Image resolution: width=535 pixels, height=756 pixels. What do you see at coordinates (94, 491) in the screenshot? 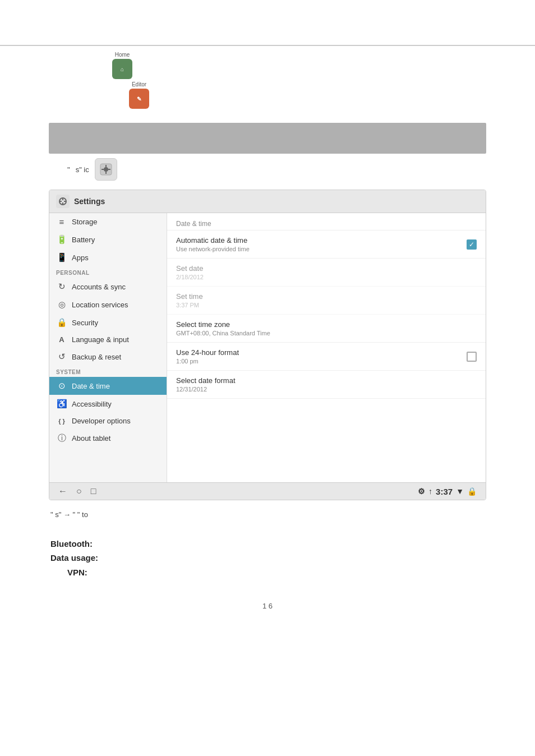
I see `recent-button: □` at bounding box center [94, 491].